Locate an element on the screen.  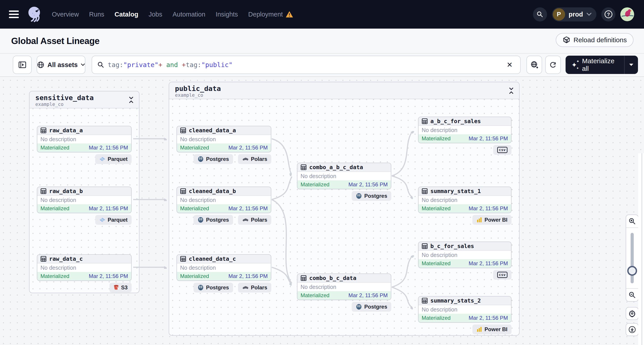
asset-name: cleaned_data_a is located at coordinates (212, 130).